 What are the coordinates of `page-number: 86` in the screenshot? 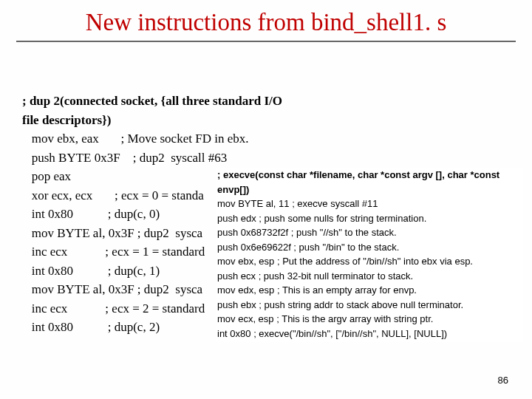 It's located at (503, 380).